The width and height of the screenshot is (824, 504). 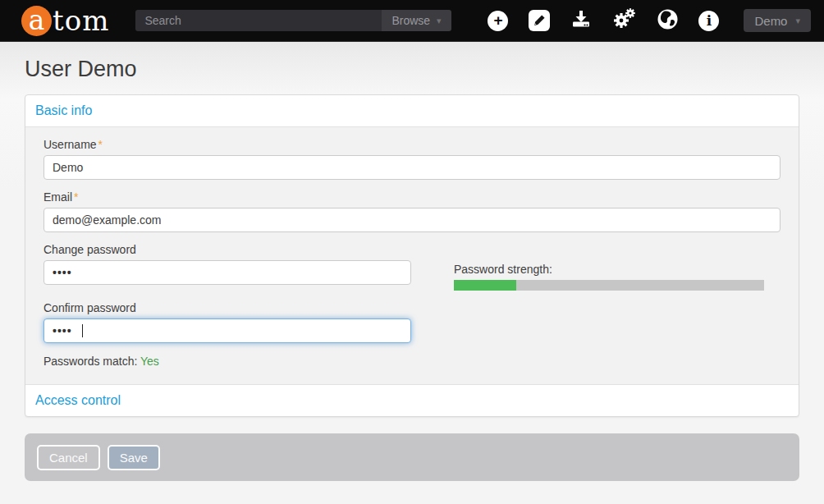 What do you see at coordinates (416, 21) in the screenshot?
I see `browse-button: Browse ▾` at bounding box center [416, 21].